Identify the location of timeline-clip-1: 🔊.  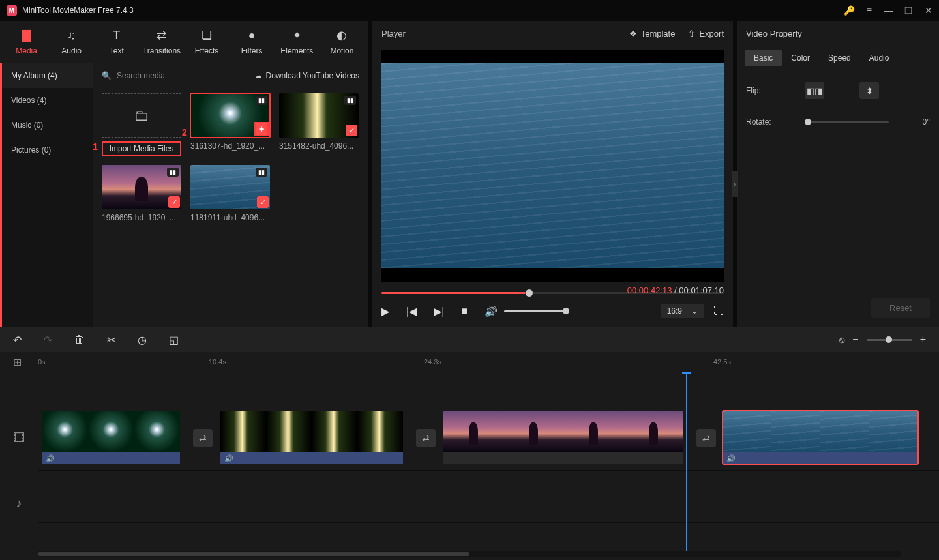
(111, 437).